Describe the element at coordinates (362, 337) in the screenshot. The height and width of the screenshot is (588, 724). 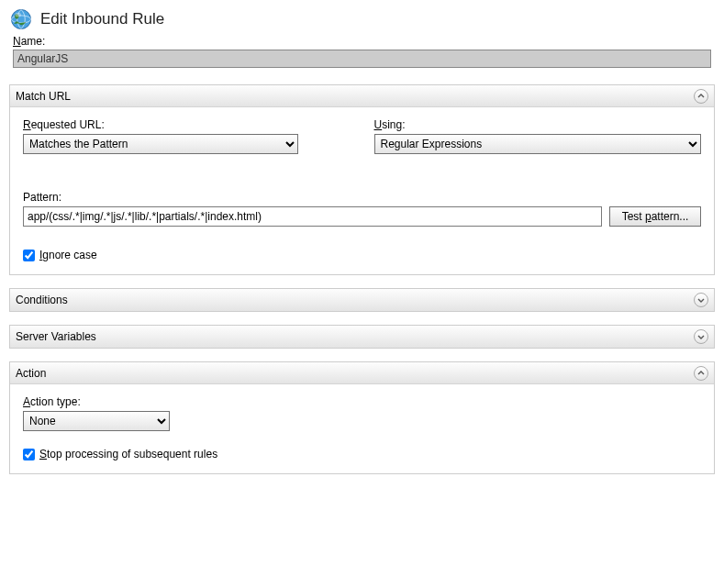
I see `server-variables-panel: Server Variables` at that location.